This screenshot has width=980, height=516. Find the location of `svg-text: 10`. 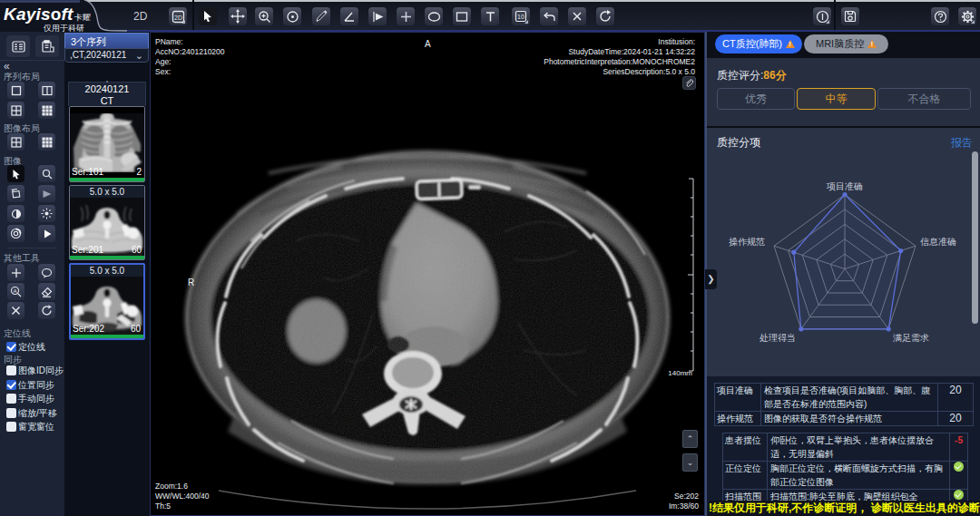

svg-text: 10 is located at coordinates (521, 16).